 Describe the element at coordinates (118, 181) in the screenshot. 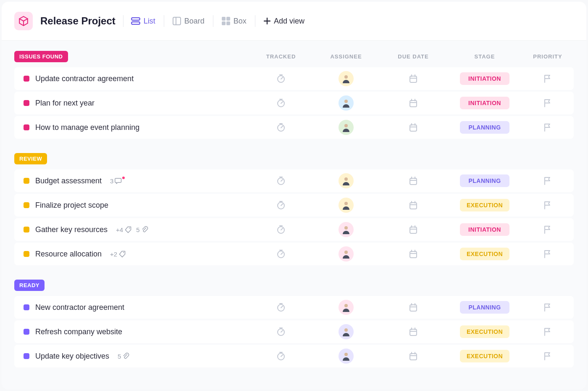

I see `comments-badge: 3` at that location.